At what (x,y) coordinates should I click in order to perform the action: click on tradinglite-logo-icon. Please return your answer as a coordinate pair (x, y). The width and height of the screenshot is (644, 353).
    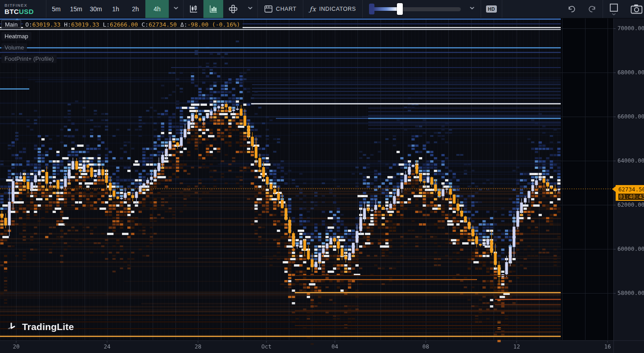
    Looking at the image, I should click on (13, 327).